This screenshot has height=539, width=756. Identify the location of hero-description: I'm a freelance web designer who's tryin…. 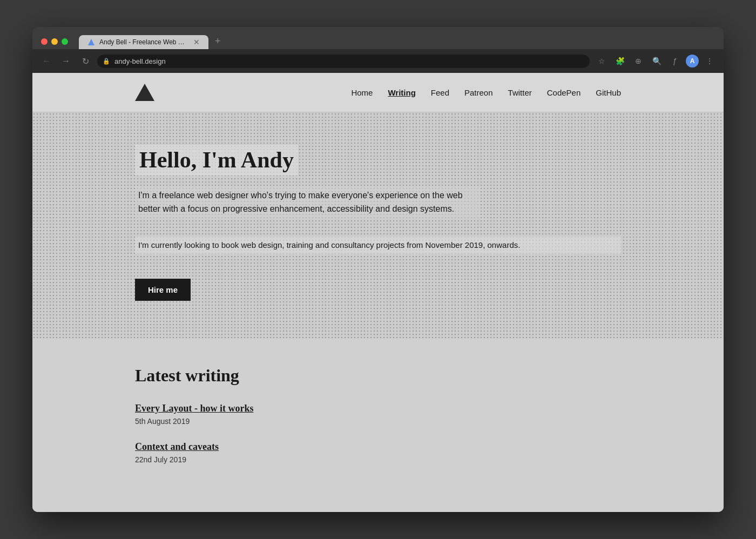
(308, 202).